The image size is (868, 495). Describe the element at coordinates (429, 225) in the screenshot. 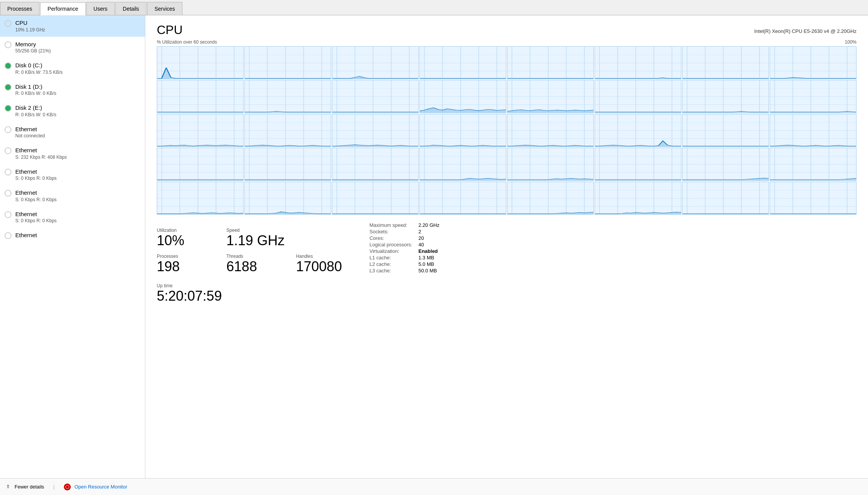

I see `spec-val-0: 2.20 GHz` at that location.